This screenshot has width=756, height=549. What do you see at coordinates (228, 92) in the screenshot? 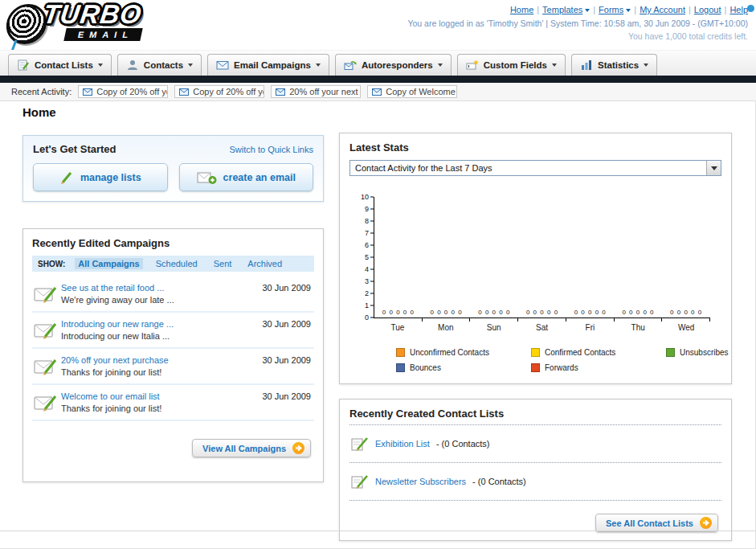
I see `recent-activity-item-label: Copy of 20% off yo` at bounding box center [228, 92].